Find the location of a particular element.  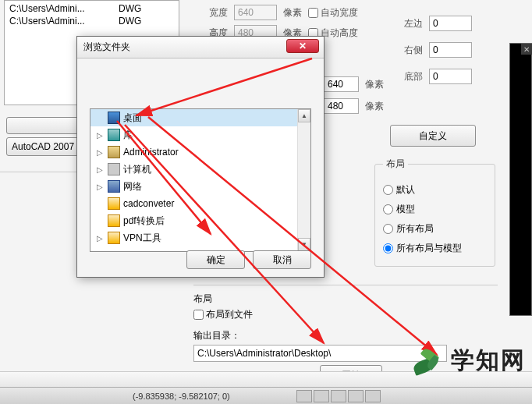

bottom-label: 底部 is located at coordinates (413, 76).